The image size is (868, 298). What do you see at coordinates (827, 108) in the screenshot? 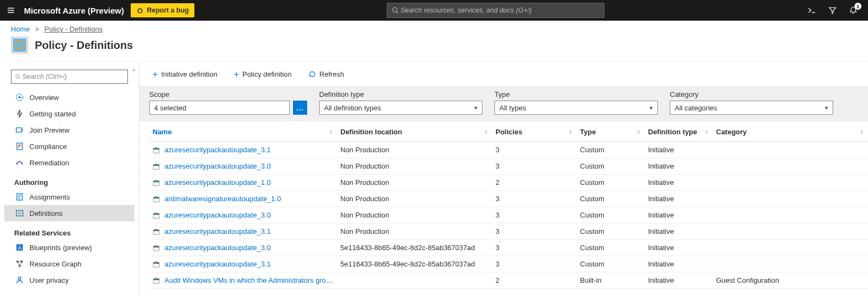
I see `chevron-down-icon: ▾` at bounding box center [827, 108].